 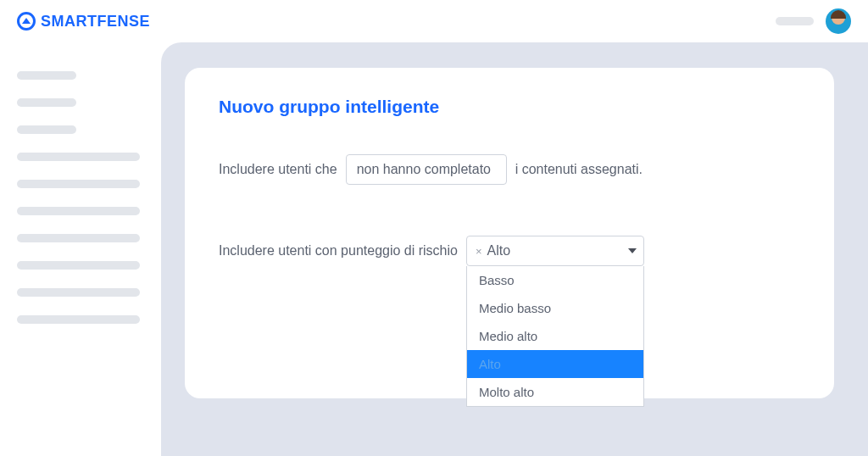 I want to click on risk-select: × Alto, so click(x=555, y=251).